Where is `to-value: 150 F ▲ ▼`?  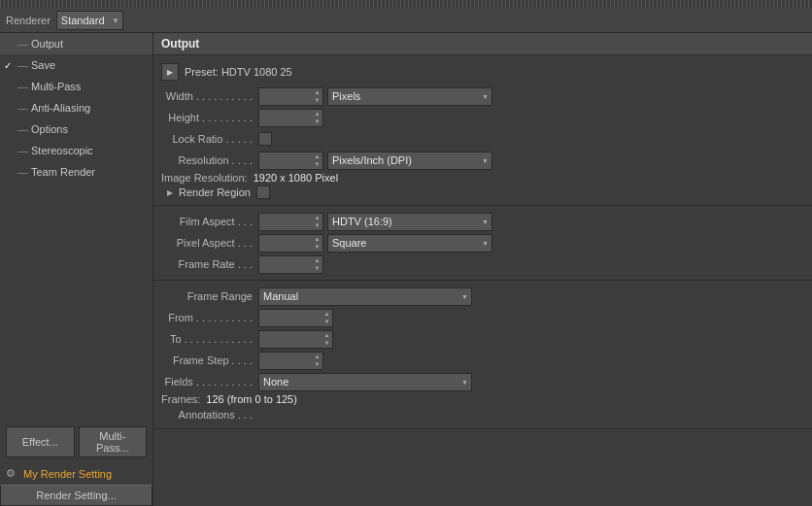 to-value: 150 F ▲ ▼ is located at coordinates (295, 340).